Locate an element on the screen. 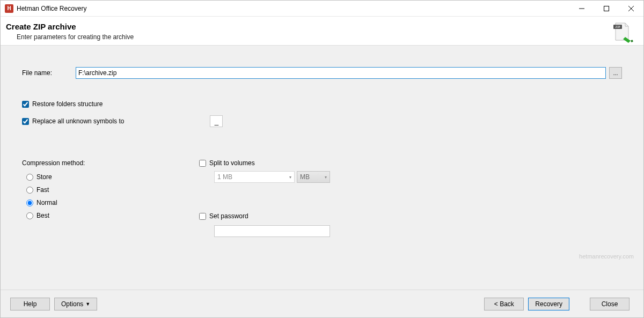 Image resolution: width=644 pixels, height=318 pixels. back-button: < Back is located at coordinates (504, 304).